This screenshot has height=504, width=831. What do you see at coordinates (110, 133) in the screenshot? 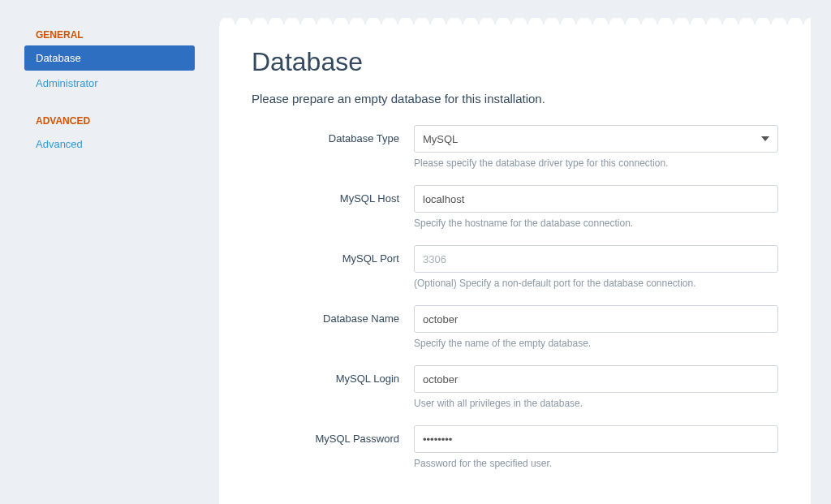
I see `sidebar-section-advanced: ADVANCED Advanced` at bounding box center [110, 133].